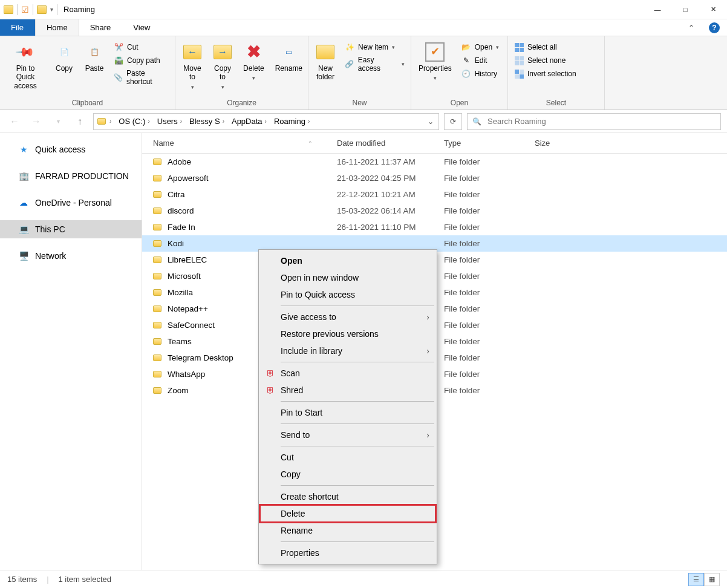 The width and height of the screenshot is (727, 588). I want to click on column-date: Date modified, so click(391, 143).